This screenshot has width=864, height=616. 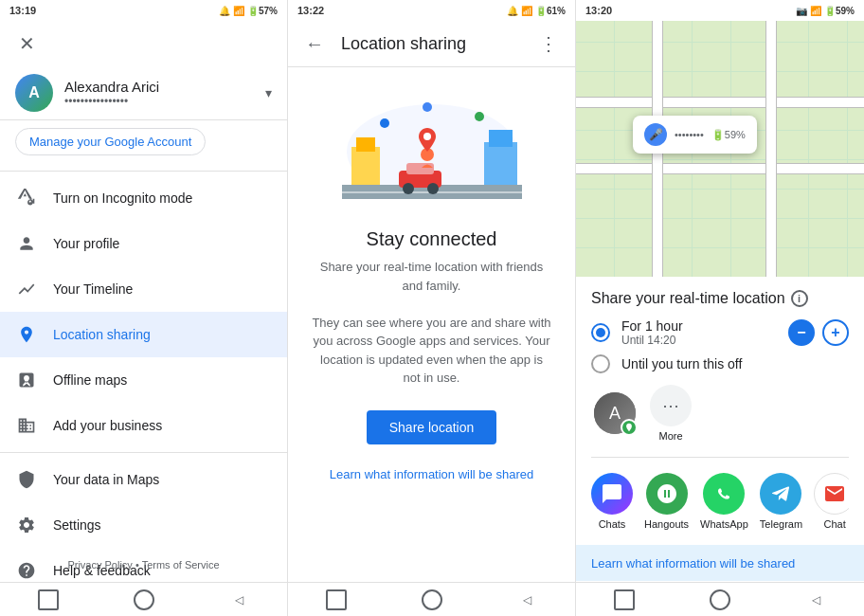 What do you see at coordinates (720, 599) in the screenshot?
I see `bottom-nav-3: ◁` at bounding box center [720, 599].